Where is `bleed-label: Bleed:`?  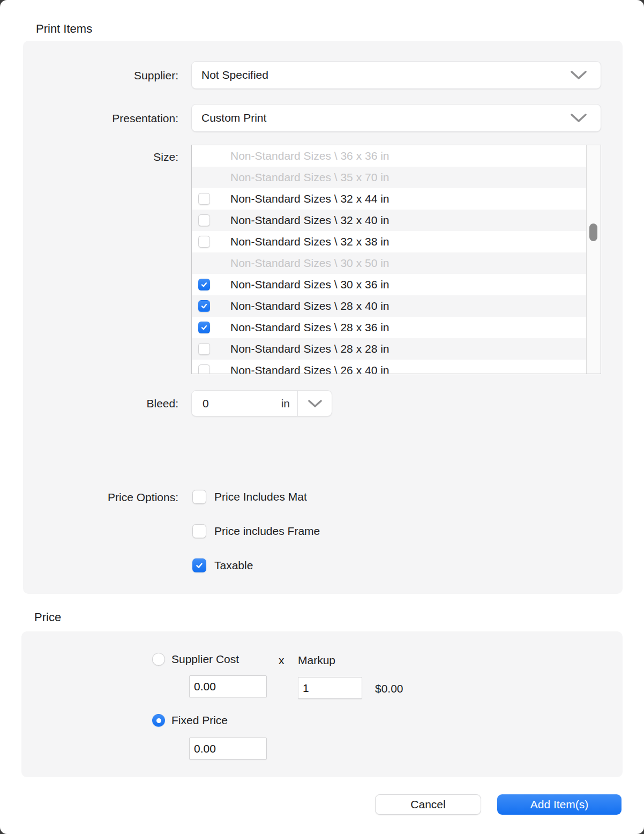 bleed-label: Bleed: is located at coordinates (101, 404).